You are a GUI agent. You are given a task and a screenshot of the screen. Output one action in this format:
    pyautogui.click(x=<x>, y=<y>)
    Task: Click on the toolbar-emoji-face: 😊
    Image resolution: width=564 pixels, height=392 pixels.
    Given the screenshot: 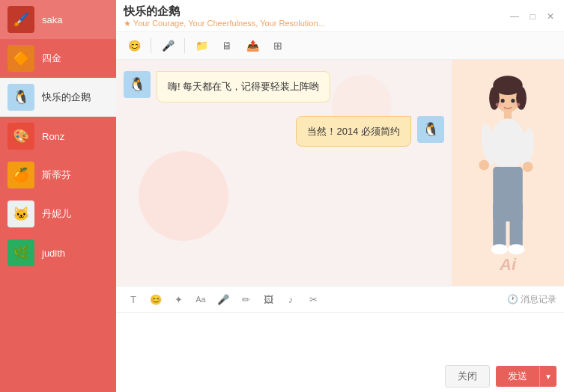 What is the action you would take?
    pyautogui.click(x=134, y=46)
    